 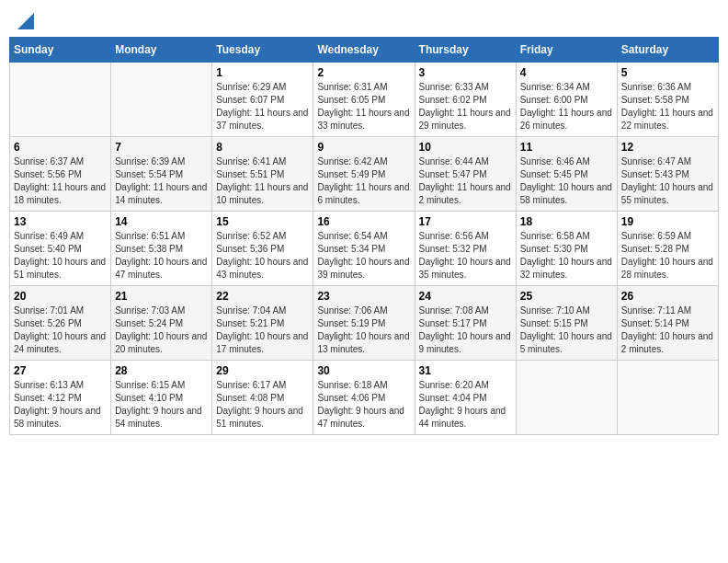 I want to click on calendar-week-row: 27Sunrise: 6:13 AMSunset: 4:12 PMDayligh…, so click(x=364, y=397).